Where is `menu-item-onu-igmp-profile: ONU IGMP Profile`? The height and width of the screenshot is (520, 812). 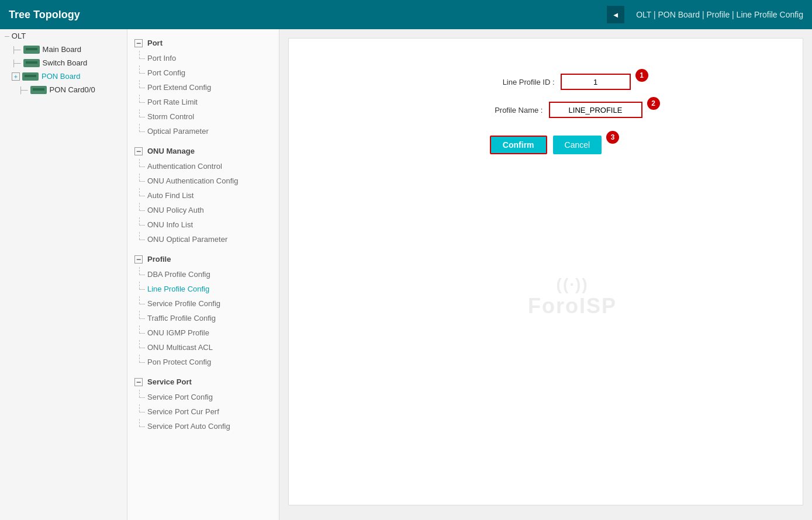 menu-item-onu-igmp-profile: ONU IGMP Profile is located at coordinates (203, 333).